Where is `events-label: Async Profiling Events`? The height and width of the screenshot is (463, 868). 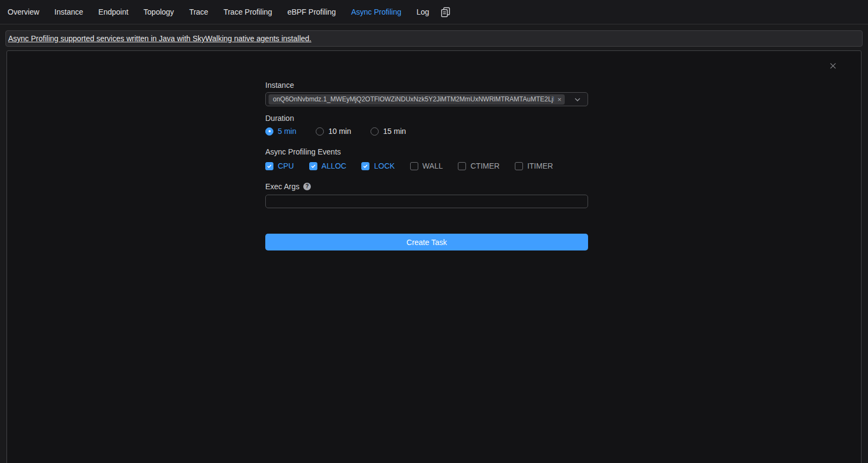
events-label: Async Profiling Events is located at coordinates (426, 152).